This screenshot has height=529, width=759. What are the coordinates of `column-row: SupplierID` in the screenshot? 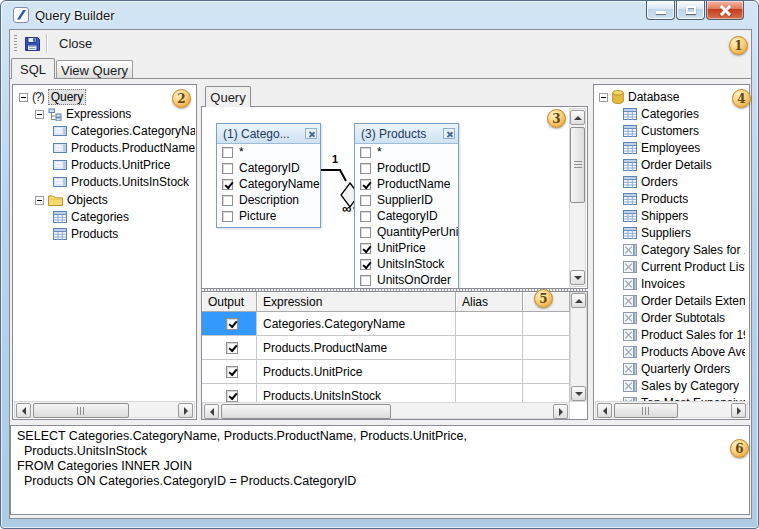 It's located at (406, 200).